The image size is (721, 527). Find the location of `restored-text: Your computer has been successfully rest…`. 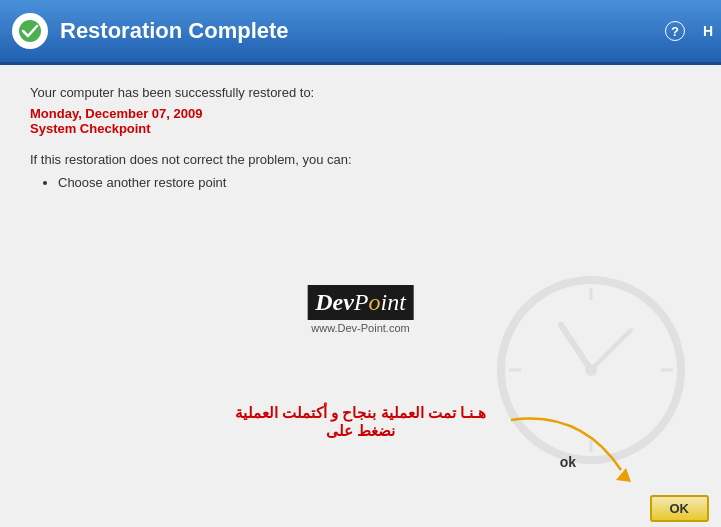

restored-text: Your computer has been successfully rest… is located at coordinates (360, 92).